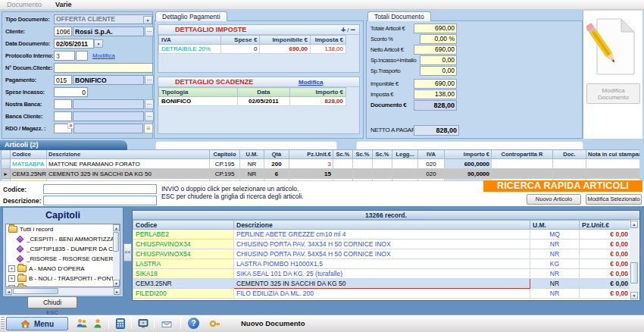  Describe the element at coordinates (435, 83) in the screenshot. I see `imponibile-value: 690,00` at that location.